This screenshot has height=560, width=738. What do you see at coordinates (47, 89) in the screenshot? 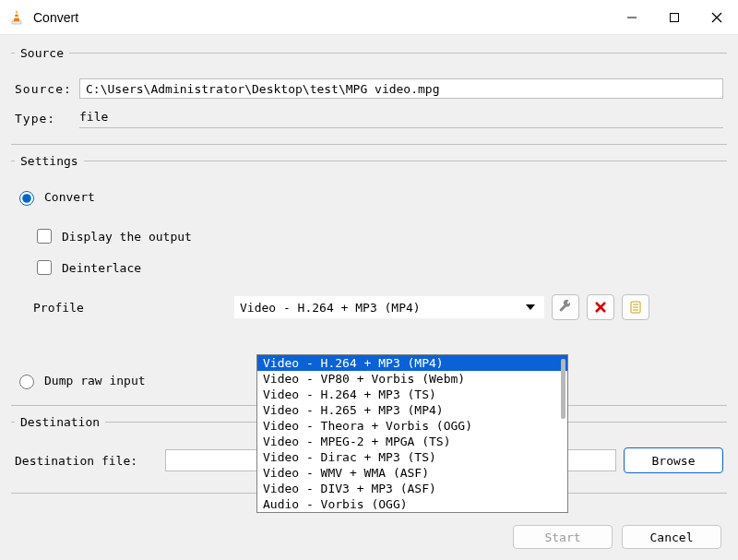
I see `source-label: Source:` at bounding box center [47, 89].